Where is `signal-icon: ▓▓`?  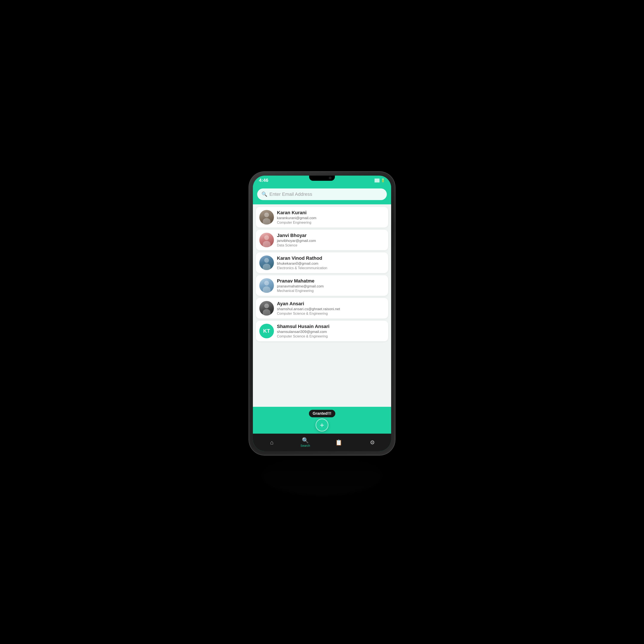
signal-icon: ▓▓ is located at coordinates (377, 180).